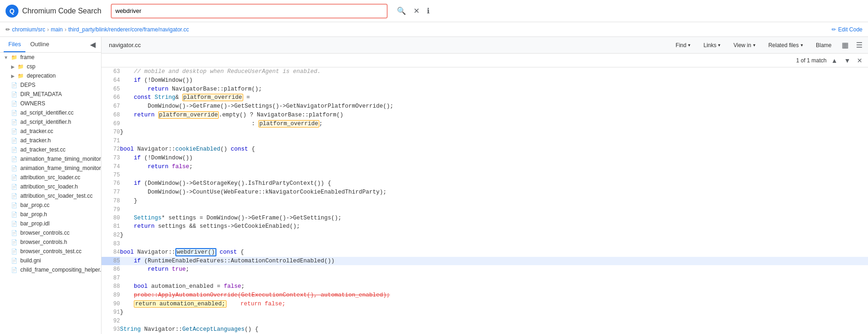  What do you see at coordinates (14, 57) in the screenshot?
I see `folder-icon: 📁` at bounding box center [14, 57].